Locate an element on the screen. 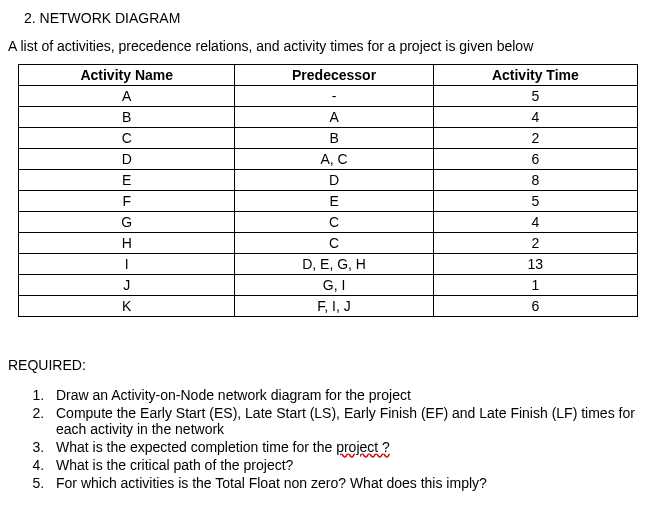  table-row: BA4 is located at coordinates (328, 118).